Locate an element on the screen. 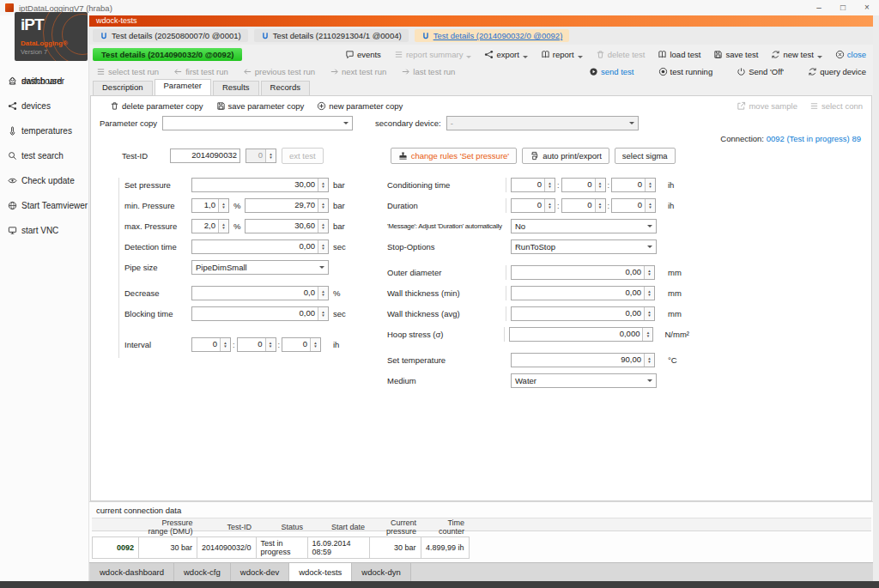 This screenshot has width=879, height=588. table-row: 0092 30 bar 2014090032/0 Test in progres… is located at coordinates (282, 548).